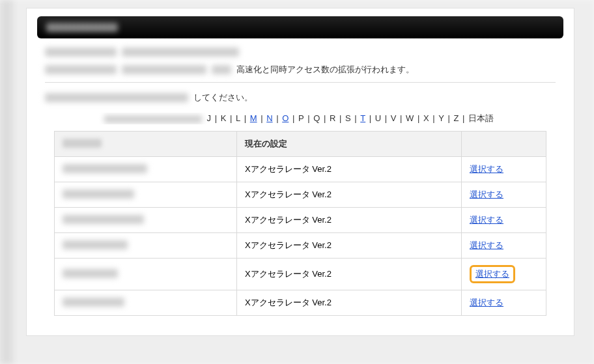  Describe the element at coordinates (442, 119) in the screenshot. I see `alpha-item-Y: Y` at that location.